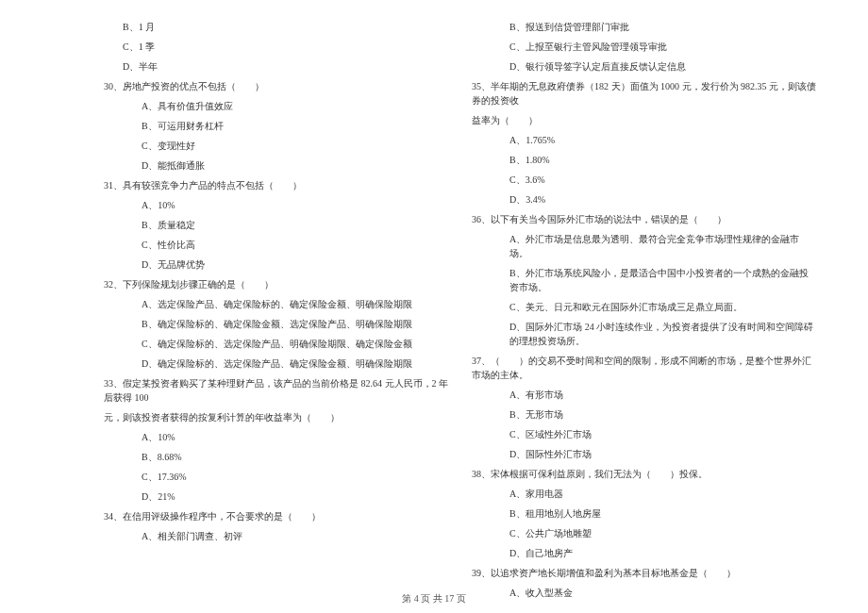  I want to click on option: A、1.765%, so click(662, 140).